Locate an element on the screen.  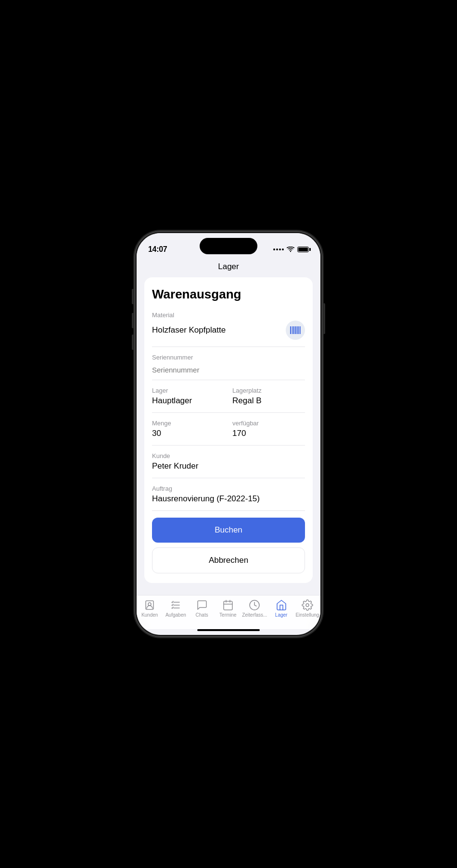
zeiterfassung-icon is located at coordinates (254, 605).